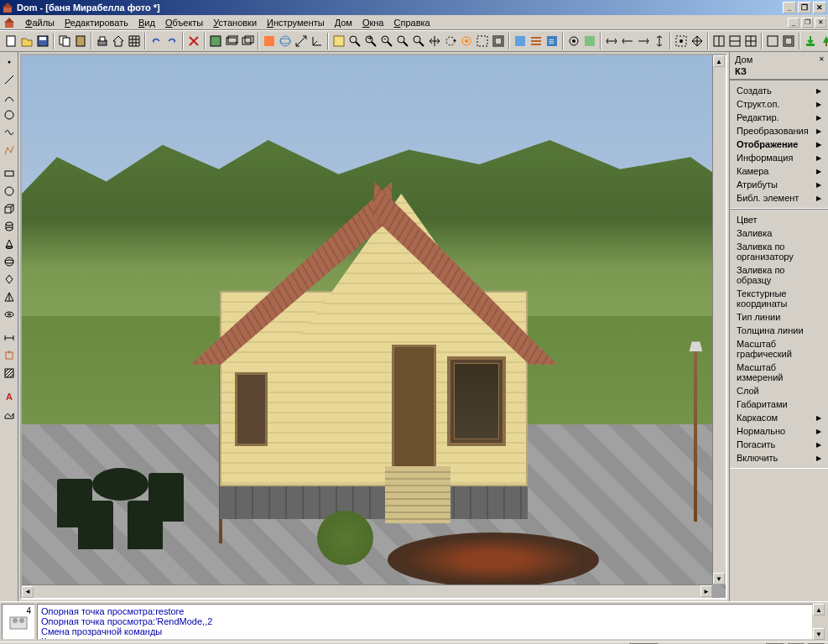  Describe the element at coordinates (9, 338) in the screenshot. I see `dim-icon` at that location.